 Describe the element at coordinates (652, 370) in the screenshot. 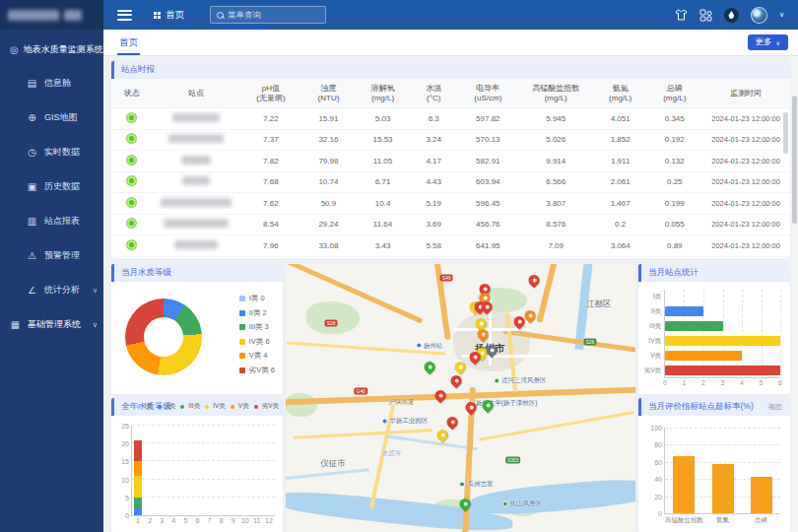

I see `y-category-label: 劣V类` at that location.